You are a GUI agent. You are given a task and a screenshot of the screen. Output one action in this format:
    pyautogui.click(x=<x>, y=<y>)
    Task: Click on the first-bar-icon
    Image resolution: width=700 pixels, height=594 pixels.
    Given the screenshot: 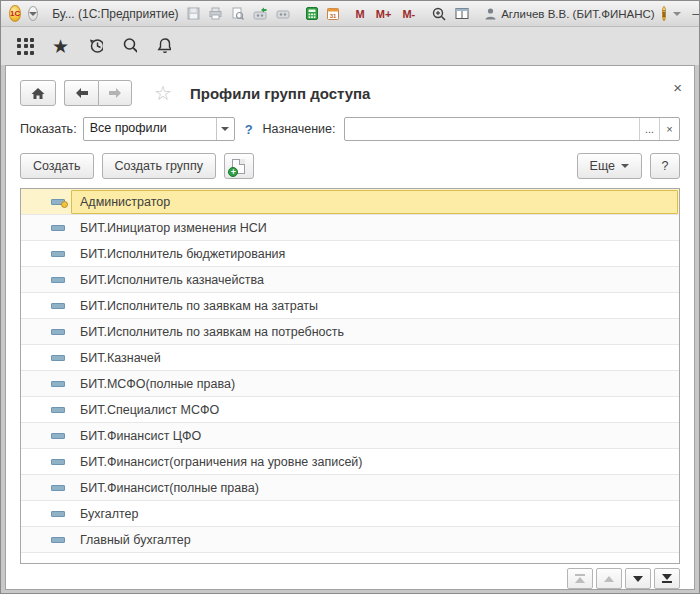 What is the action you would take?
    pyautogui.click(x=580, y=575)
    